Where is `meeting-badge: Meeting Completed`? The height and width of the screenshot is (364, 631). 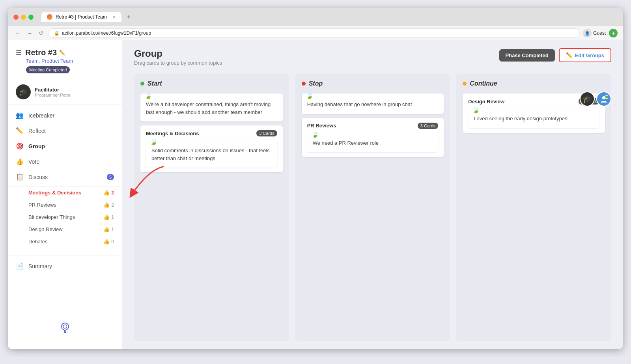
meeting-badge: Meeting Completed is located at coordinates (48, 70).